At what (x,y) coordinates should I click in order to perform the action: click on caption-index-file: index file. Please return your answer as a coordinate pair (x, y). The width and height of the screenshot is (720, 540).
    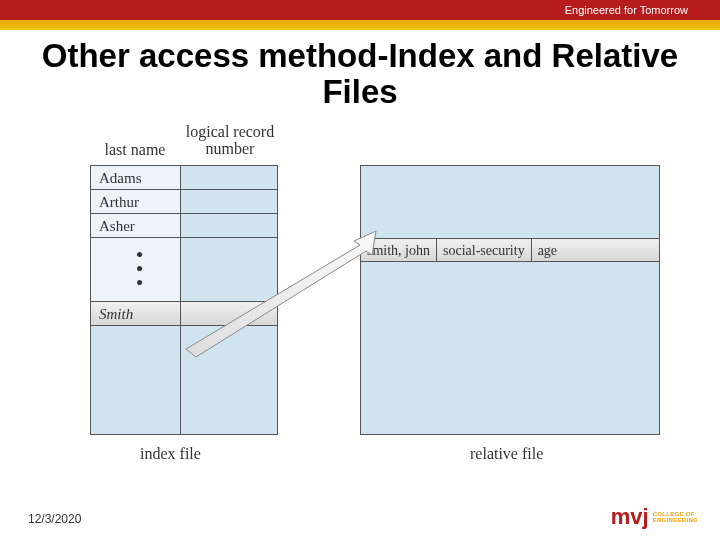
    Looking at the image, I should click on (170, 454).